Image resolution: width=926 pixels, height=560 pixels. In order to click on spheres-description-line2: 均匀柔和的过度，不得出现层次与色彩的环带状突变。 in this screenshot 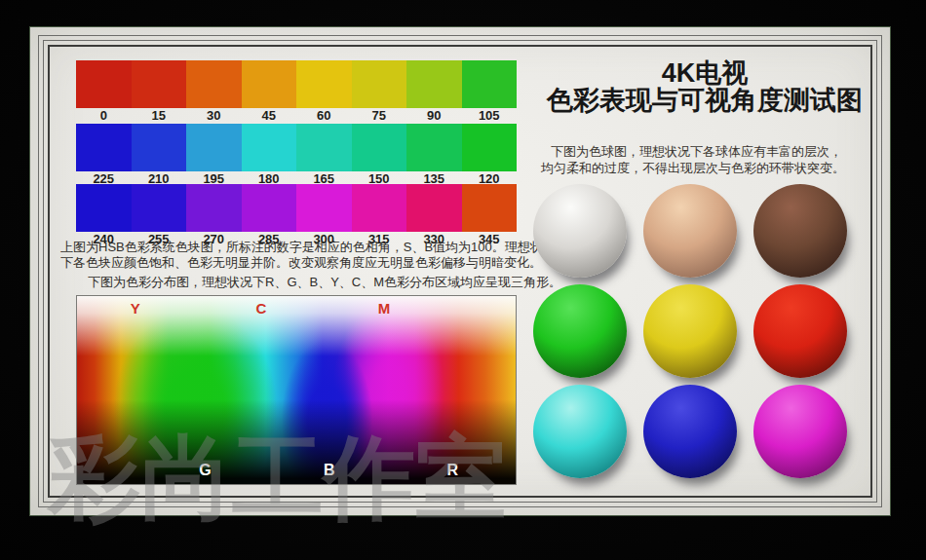, I will do `click(693, 168)`.